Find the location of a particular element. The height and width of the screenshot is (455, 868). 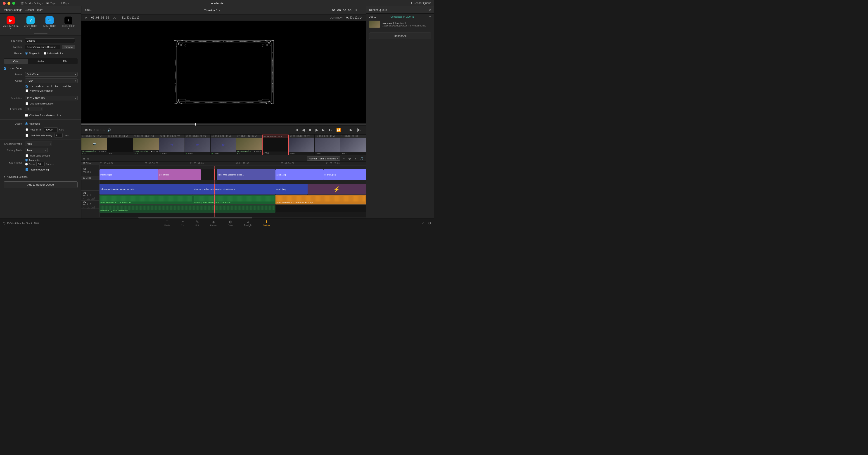

clip-item-04: 04 00:00:00:00 V2 fx fx JPEG is located at coordinates (172, 145).